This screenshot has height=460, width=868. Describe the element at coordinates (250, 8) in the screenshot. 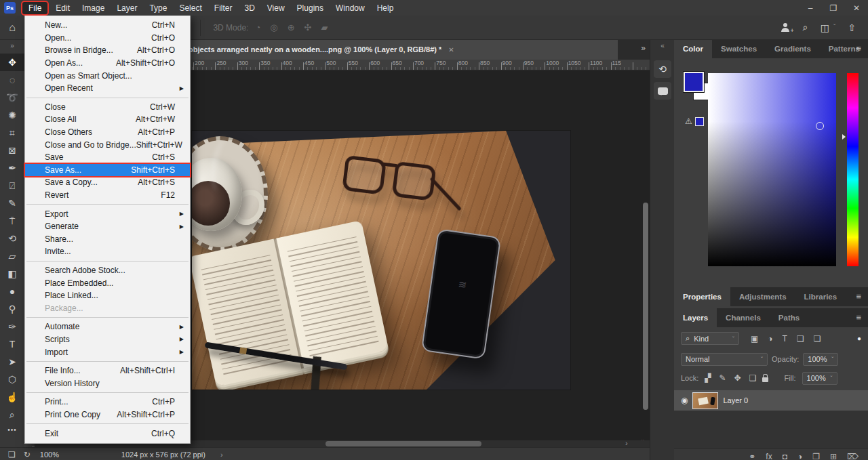

I see `menubar-item: 3D` at that location.